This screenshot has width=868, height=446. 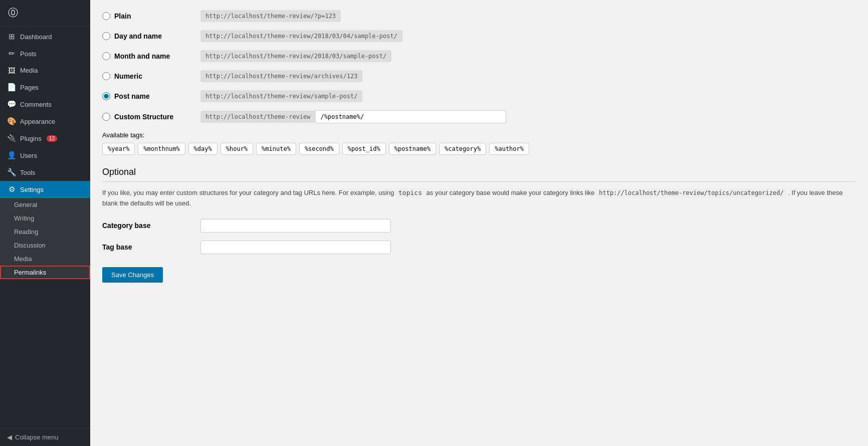 What do you see at coordinates (479, 96) in the screenshot?
I see `permalink-option-post-name: Post name http://localhost/theme-review/…` at bounding box center [479, 96].